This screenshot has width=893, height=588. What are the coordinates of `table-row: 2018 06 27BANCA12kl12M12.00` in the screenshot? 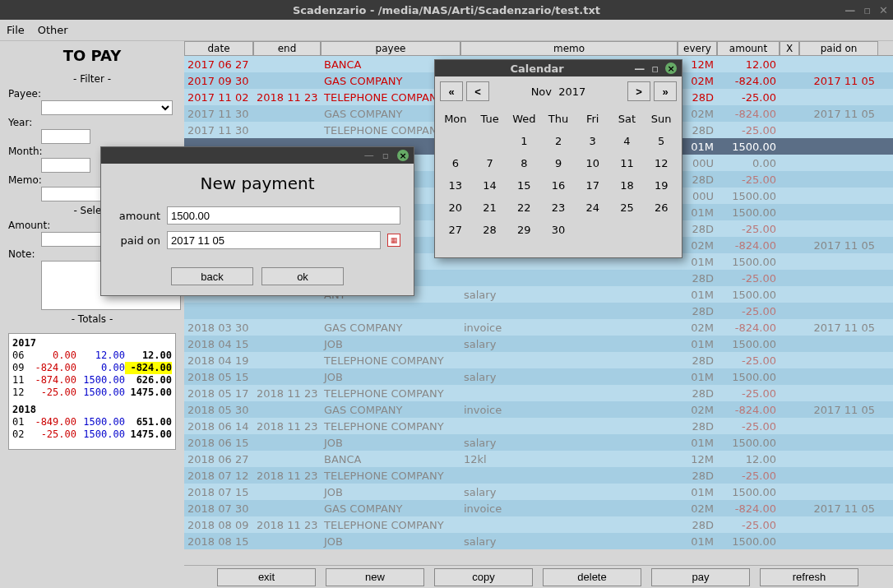 It's located at (539, 459).